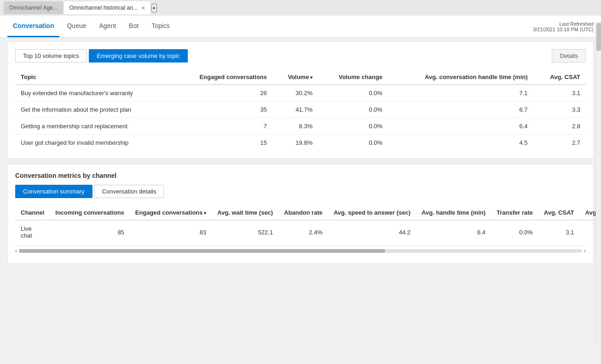 The width and height of the screenshot is (601, 364). Describe the element at coordinates (300, 56) in the screenshot. I see `topics-tab-buttons: Top 10 volume topics Emerging case volum…` at that location.